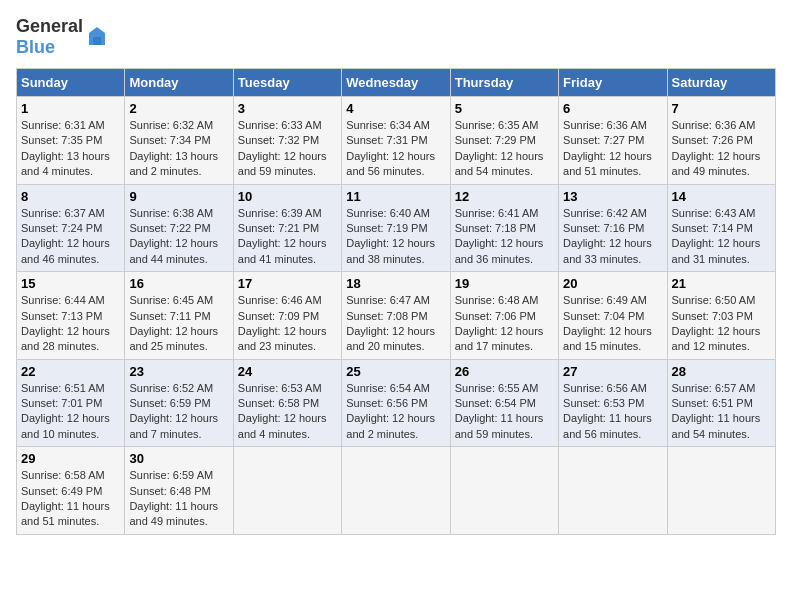 The height and width of the screenshot is (612, 792). What do you see at coordinates (396, 196) in the screenshot?
I see `day-number: 11` at bounding box center [396, 196].